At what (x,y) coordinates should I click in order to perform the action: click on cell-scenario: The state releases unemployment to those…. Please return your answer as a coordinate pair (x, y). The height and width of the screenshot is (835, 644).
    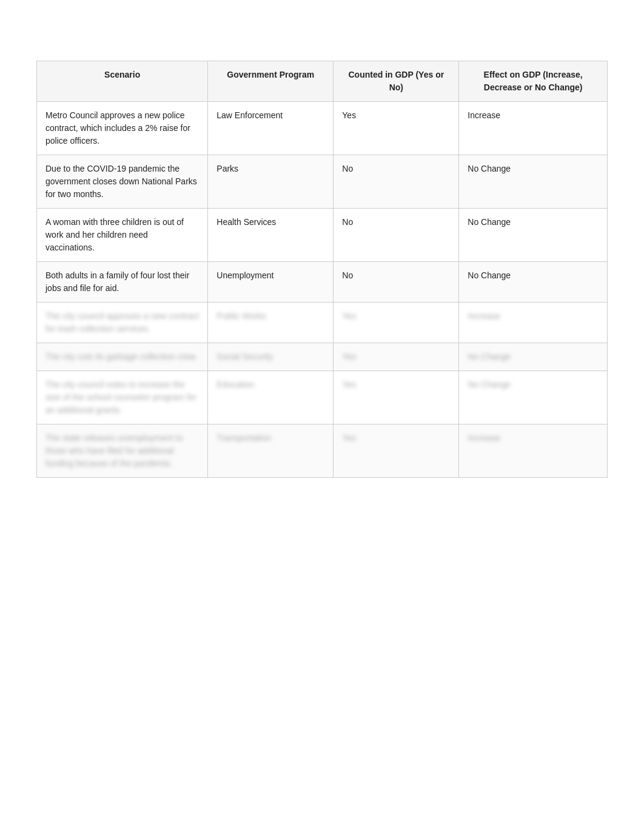
    Looking at the image, I should click on (122, 451).